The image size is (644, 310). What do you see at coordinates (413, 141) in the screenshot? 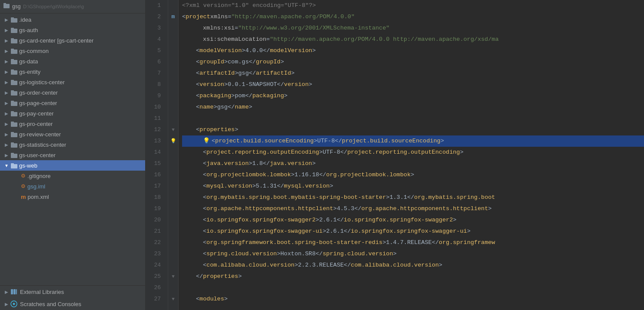
I see `code-line-13: 💡 <project.build.sourceEncoding>UTF-8</p…` at bounding box center [413, 141].